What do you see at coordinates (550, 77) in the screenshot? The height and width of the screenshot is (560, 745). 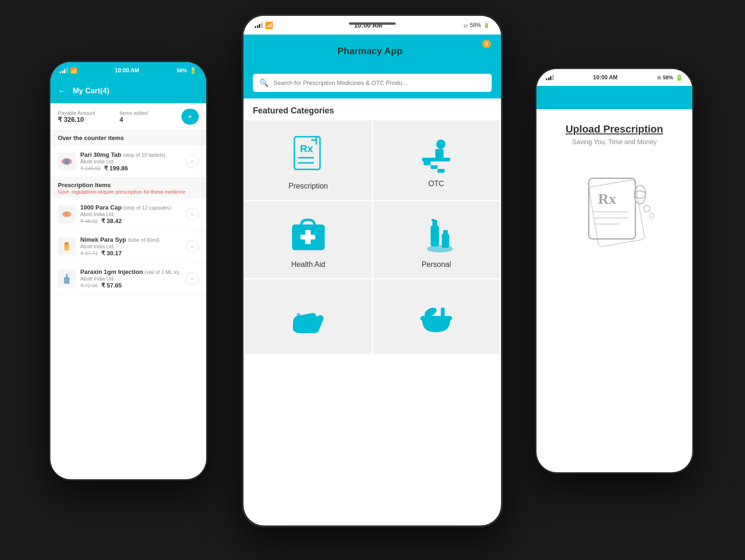 I see `right-signal-icon` at bounding box center [550, 77].